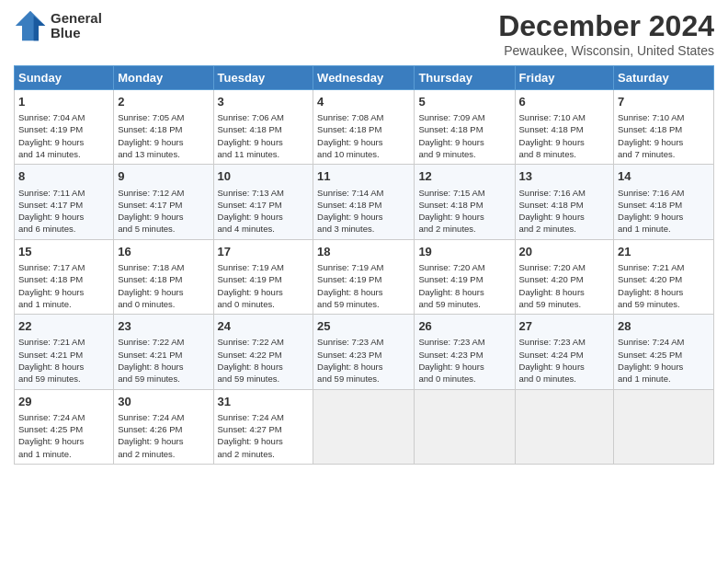  What do you see at coordinates (64, 102) in the screenshot?
I see `day-number: 1` at bounding box center [64, 102].